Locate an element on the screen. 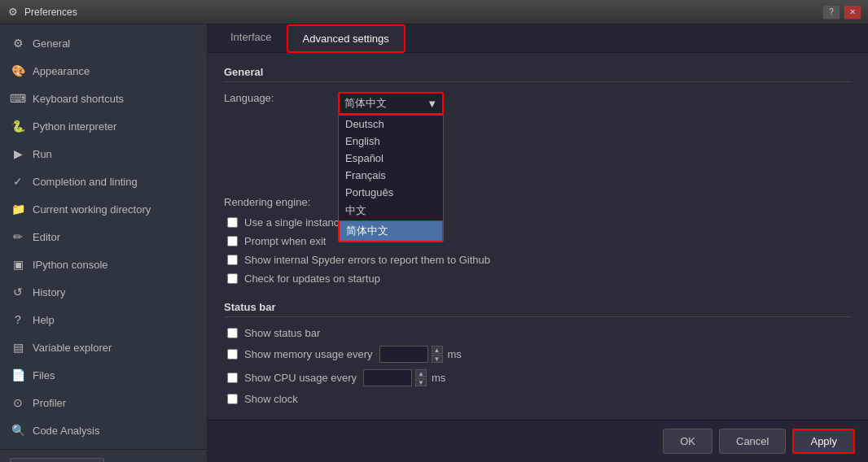 The height and width of the screenshot is (462, 868). dropdown-option-zhongwen: 中文 is located at coordinates (391, 211).